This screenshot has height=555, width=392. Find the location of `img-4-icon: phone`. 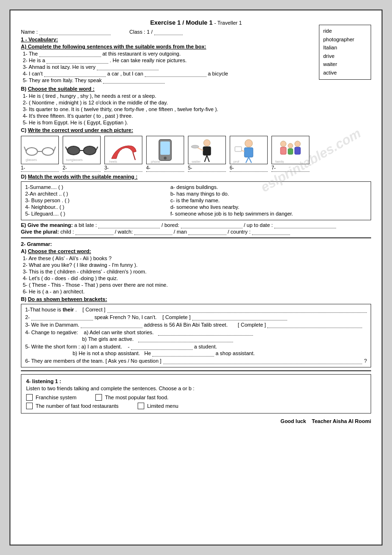

img-4-icon: phone is located at coordinates (165, 150).